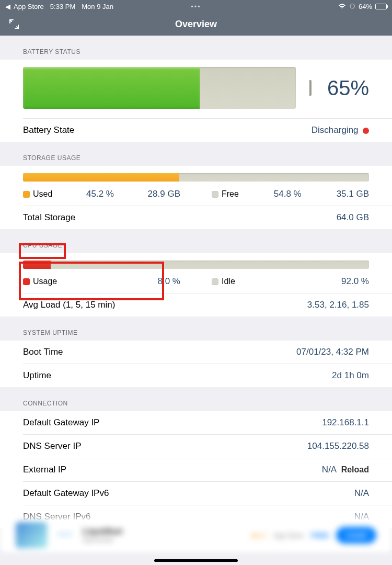  I want to click on battery-icon, so click(381, 6).